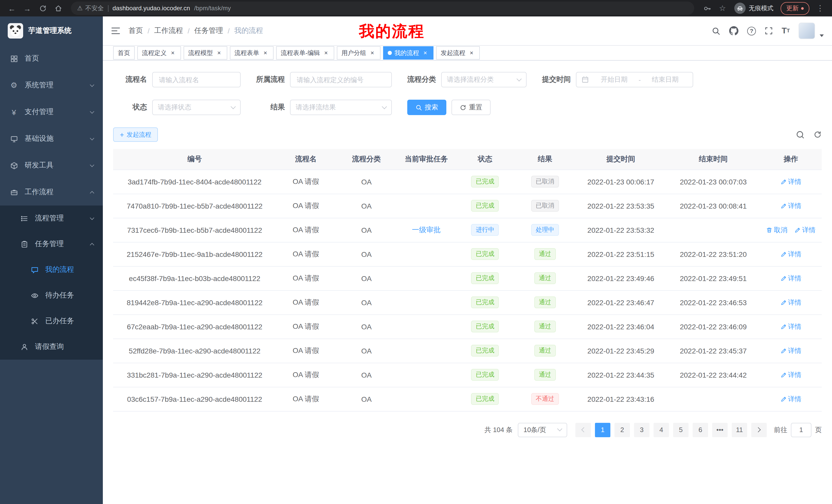 The image size is (832, 504). Describe the element at coordinates (24, 219) in the screenshot. I see `list-icon` at that location.